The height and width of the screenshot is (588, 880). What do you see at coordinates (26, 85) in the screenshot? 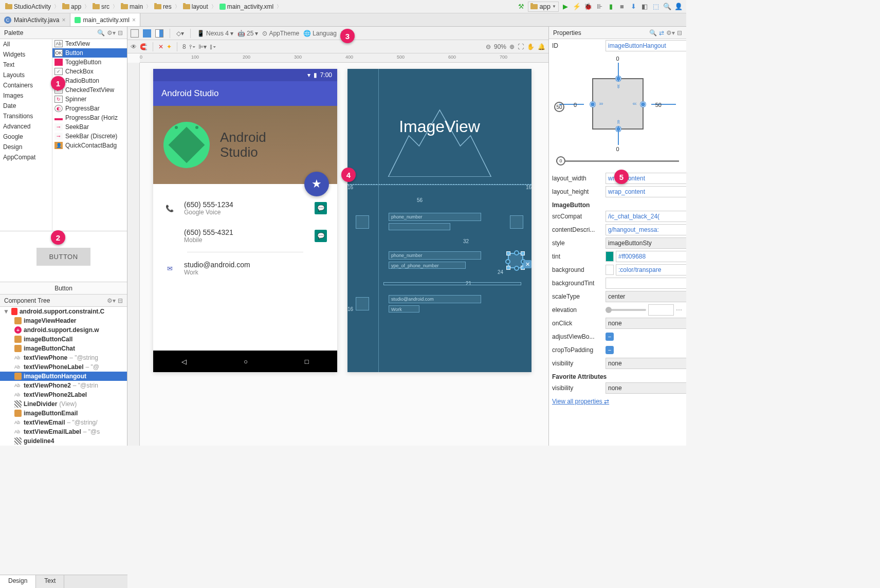
I see `palette-category: Containers` at bounding box center [26, 85].